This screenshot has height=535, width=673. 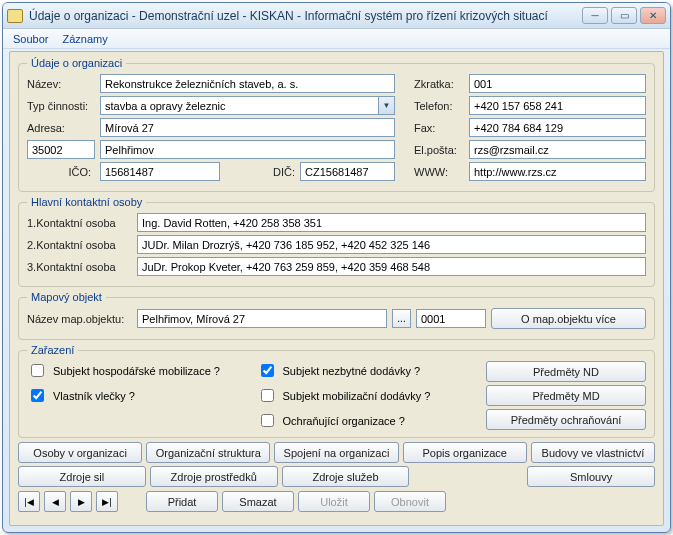 I want to click on kontakt3-label: 3.Kontaktní osoba, so click(x=80, y=267).